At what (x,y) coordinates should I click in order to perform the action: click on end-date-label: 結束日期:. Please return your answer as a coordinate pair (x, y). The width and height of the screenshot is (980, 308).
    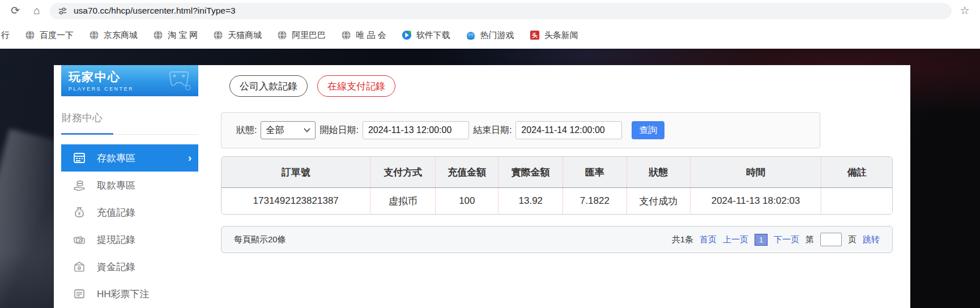
    Looking at the image, I should click on (492, 130).